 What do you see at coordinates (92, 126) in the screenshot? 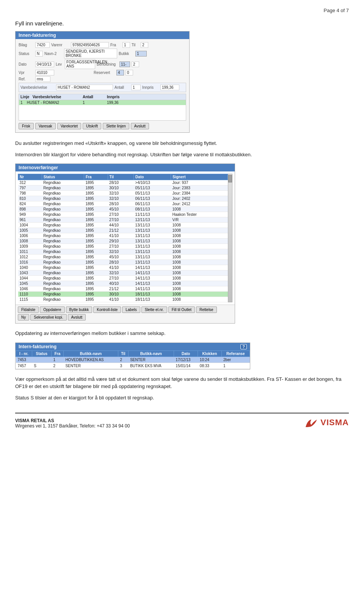
I see `utskrift-button: Utskrift` at bounding box center [92, 126].